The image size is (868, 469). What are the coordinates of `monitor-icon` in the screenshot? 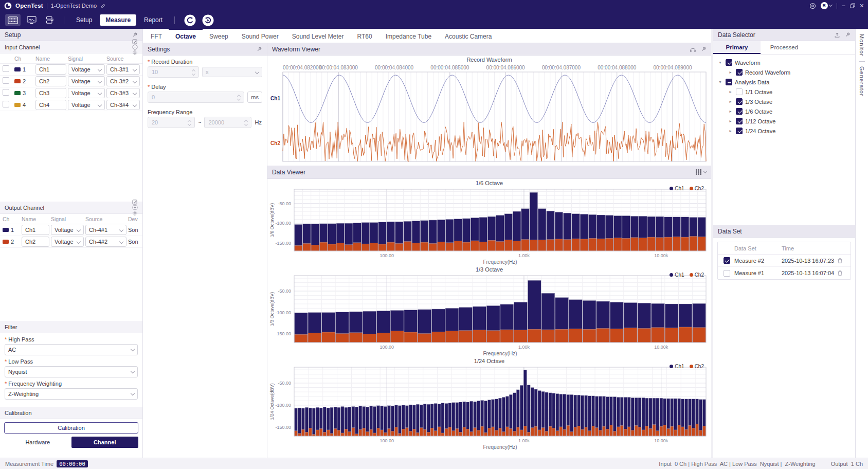 It's located at (31, 20).